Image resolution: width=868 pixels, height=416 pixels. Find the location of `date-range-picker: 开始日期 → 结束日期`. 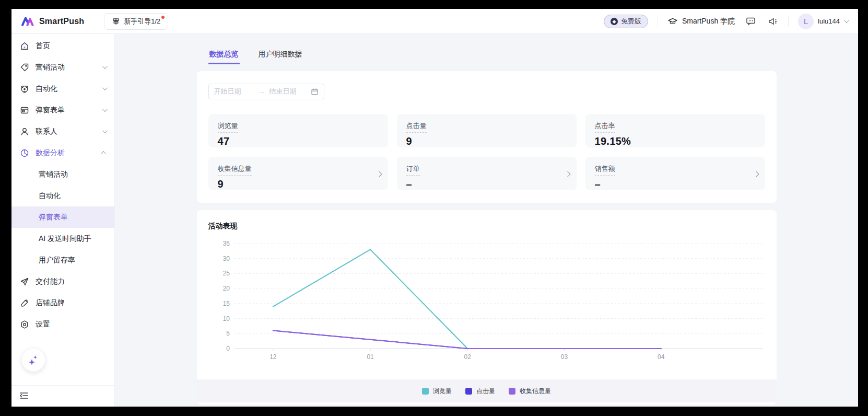

date-range-picker: 开始日期 → 结束日期 is located at coordinates (266, 91).